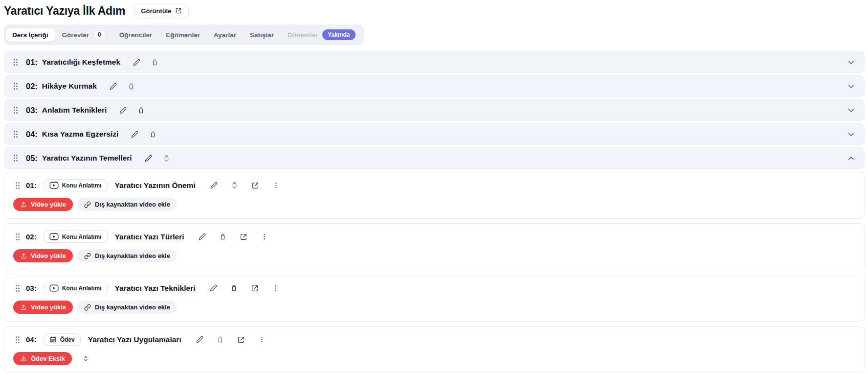 The height and width of the screenshot is (374, 868). I want to click on lesson-header: 04: Ödev Yaratıcı Yazı Uygulamaları, so click(434, 340).